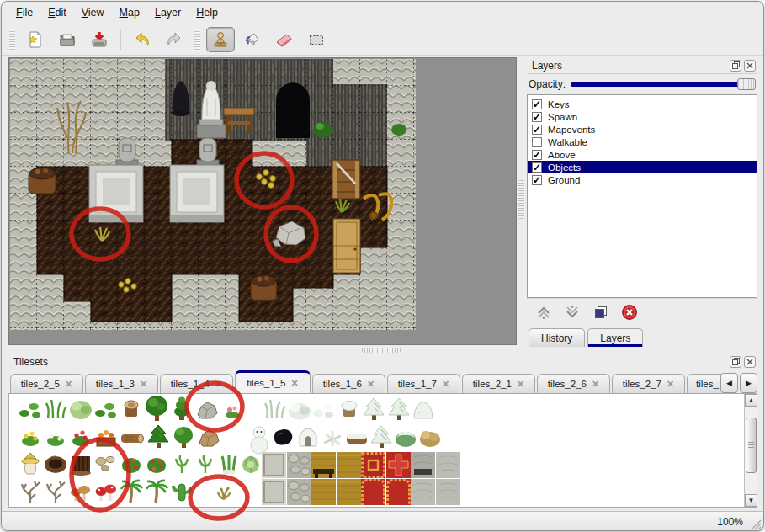 The width and height of the screenshot is (765, 532). Describe the element at coordinates (207, 13) in the screenshot. I see `menu-help: Help` at that location.